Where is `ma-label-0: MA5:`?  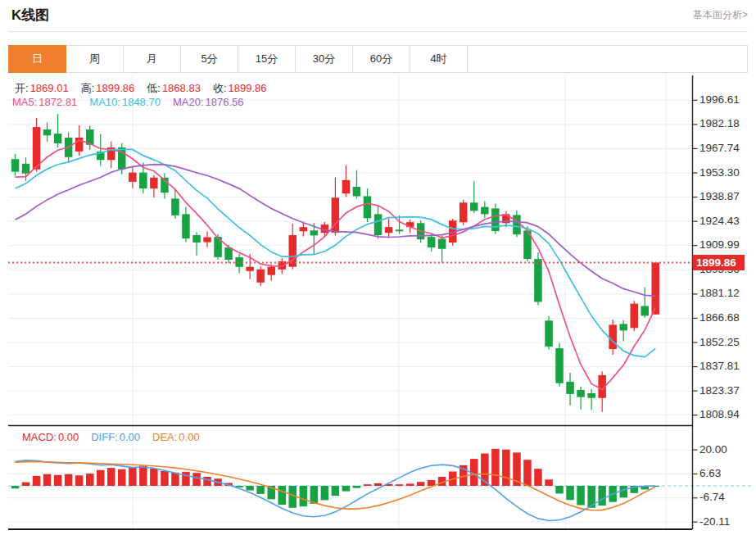
ma-label-0: MA5: is located at coordinates (25, 102).